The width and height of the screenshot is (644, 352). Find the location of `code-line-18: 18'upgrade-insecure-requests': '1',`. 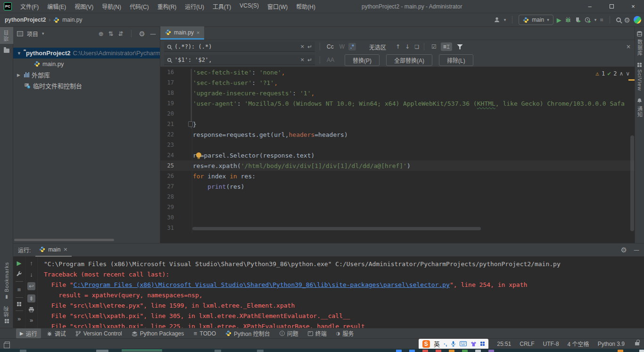

code-line-18: 18'upgrade-insecure-requests': '1', is located at coordinates (397, 93).